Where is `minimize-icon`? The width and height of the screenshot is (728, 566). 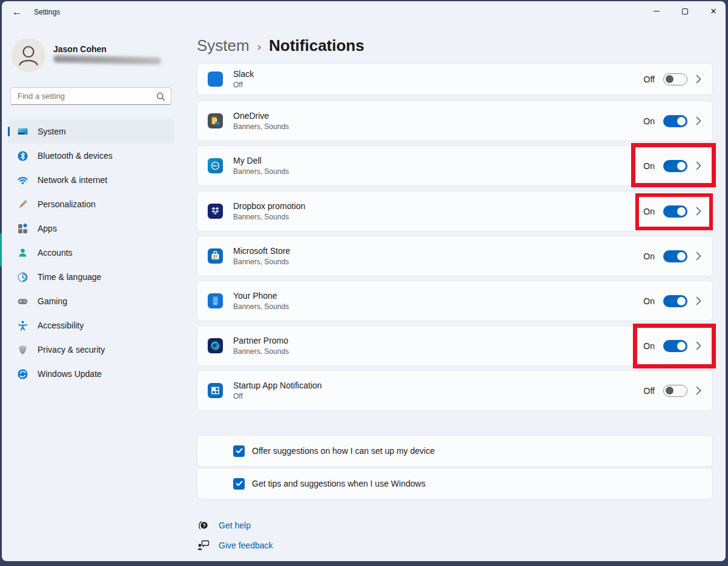 minimize-icon is located at coordinates (657, 11).